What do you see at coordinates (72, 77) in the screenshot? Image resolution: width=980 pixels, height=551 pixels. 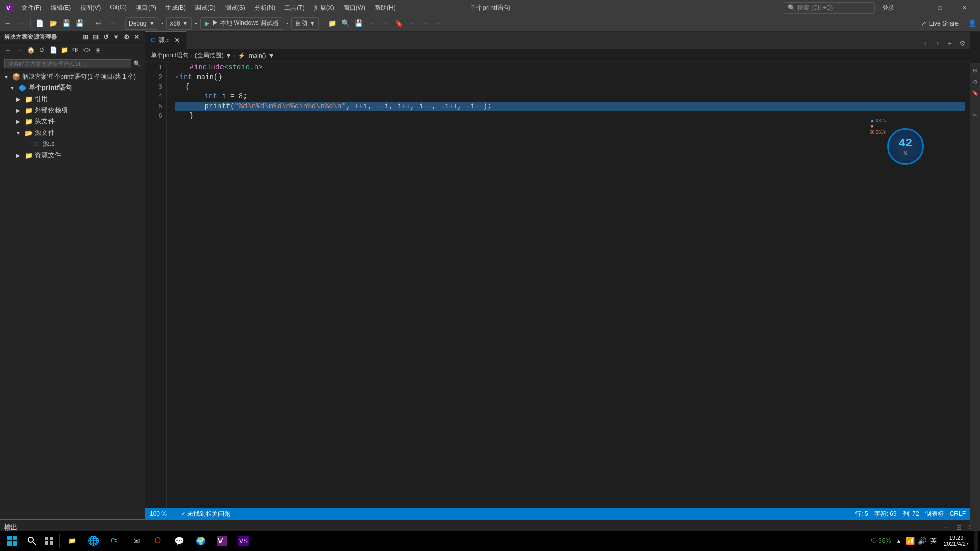 I see `solution-item: ▼ 📦 解决方案'单个printf语句'(1 个项目/共 1 个)` at bounding box center [72, 77].